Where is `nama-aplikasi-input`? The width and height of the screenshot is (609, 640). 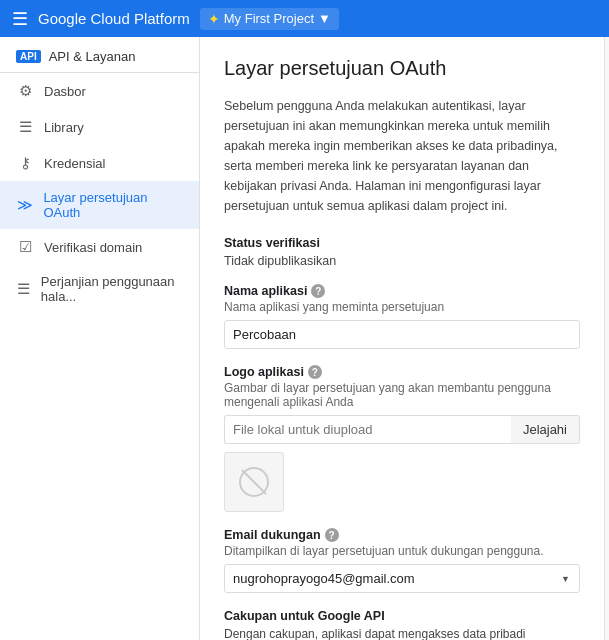
nama-aplikasi-input is located at coordinates (402, 334).